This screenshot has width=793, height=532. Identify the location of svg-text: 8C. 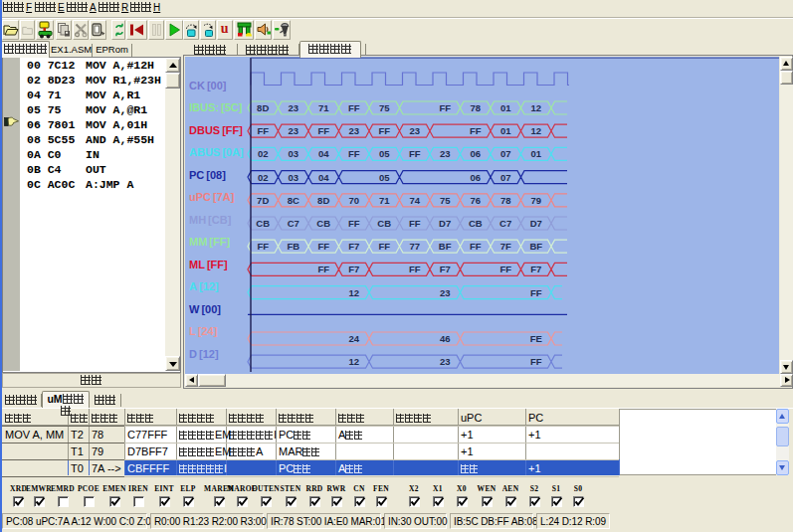
(294, 201).